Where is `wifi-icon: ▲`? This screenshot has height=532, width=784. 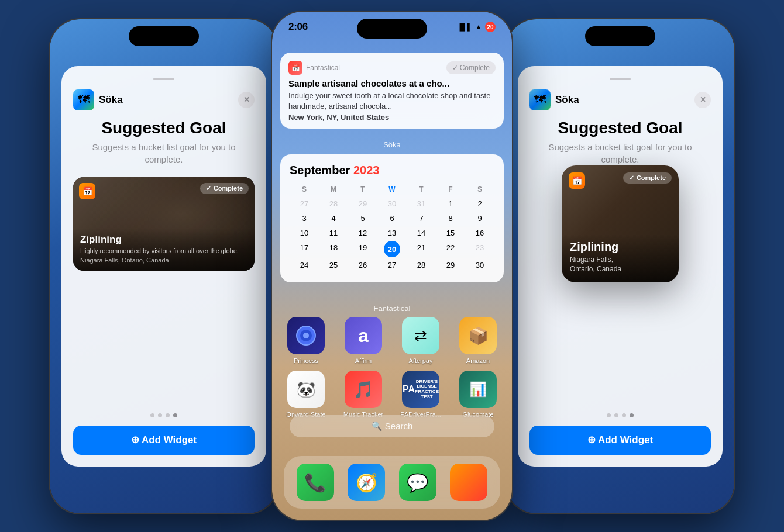 wifi-icon: ▲ is located at coordinates (479, 27).